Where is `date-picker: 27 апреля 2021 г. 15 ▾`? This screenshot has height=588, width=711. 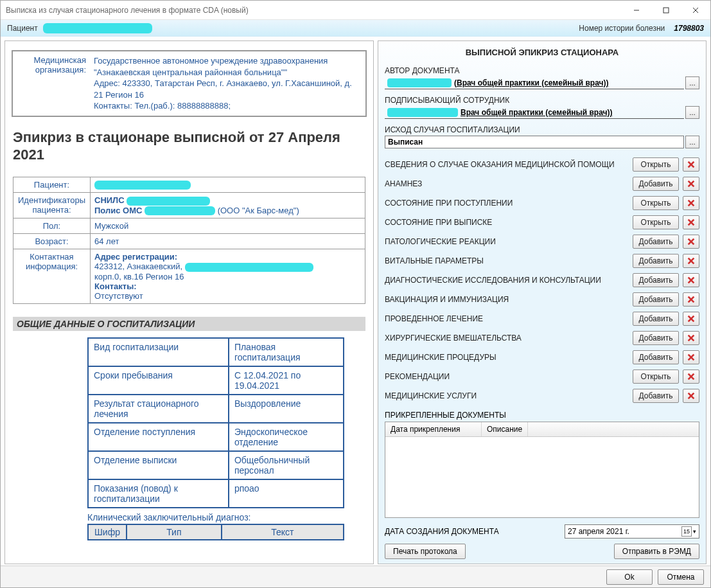
date-picker: 27 апреля 2021 г. 15 ▾ is located at coordinates (632, 531).